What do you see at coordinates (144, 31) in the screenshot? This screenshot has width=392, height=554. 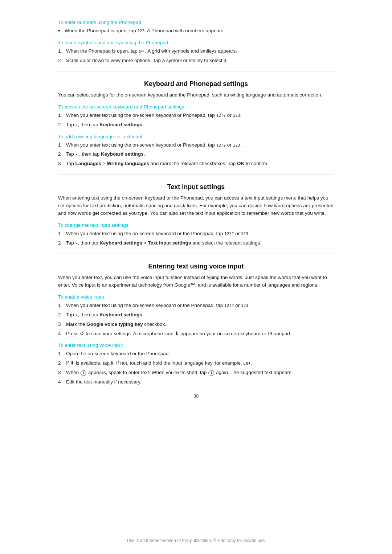 I see `list-item-text: When the Phonepad is open, tap 123. A Ph…` at bounding box center [144, 31].